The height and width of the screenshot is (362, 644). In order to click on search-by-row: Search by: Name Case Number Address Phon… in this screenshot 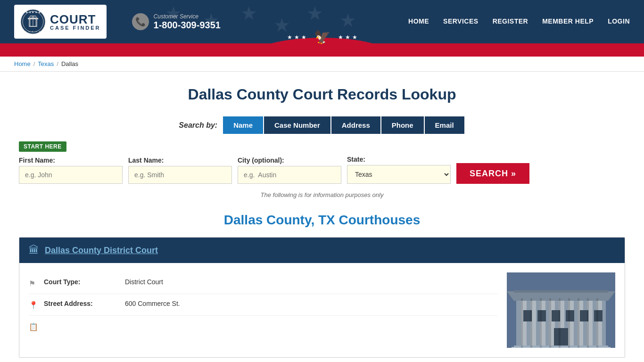, I will do `click(322, 125)`.